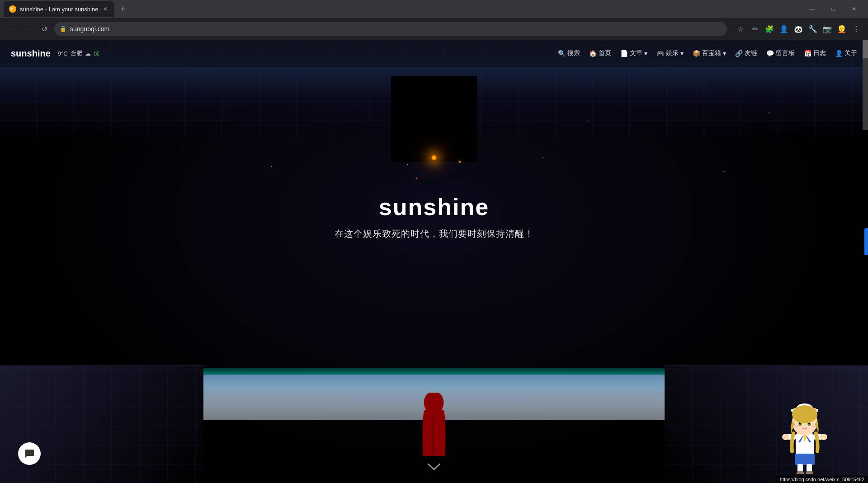 The image size is (868, 483). I want to click on new-tab-button: +, so click(123, 9).